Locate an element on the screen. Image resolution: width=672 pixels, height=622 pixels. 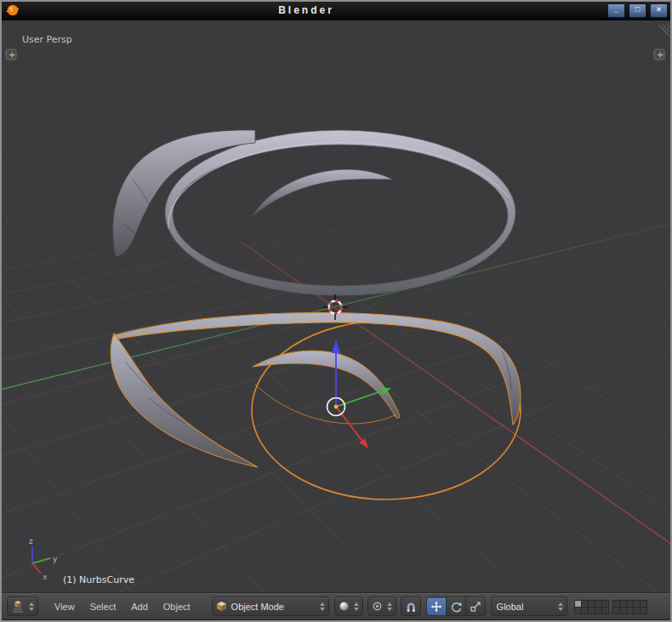
region-split-right: + is located at coordinates (659, 54).